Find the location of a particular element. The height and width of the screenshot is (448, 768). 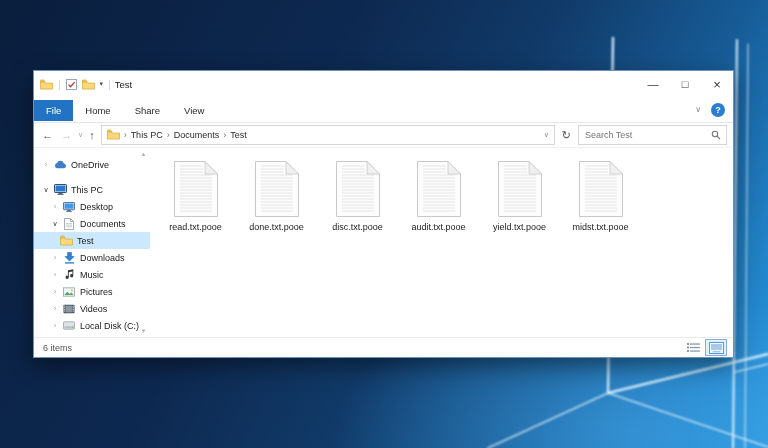

recent-locations-chevron-icon: ∨ is located at coordinates (80, 135).